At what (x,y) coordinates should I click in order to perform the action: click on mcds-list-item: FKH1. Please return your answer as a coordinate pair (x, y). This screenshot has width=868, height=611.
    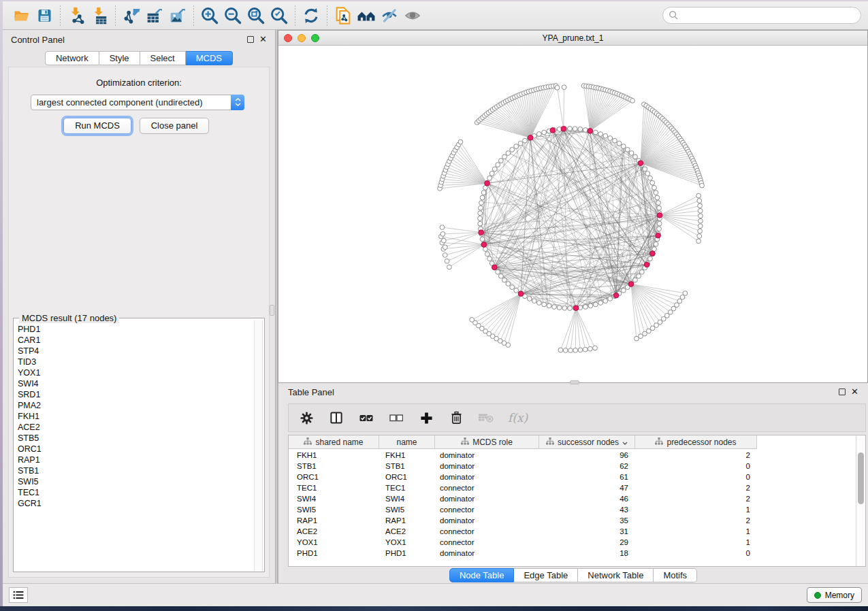
    Looking at the image, I should click on (136, 416).